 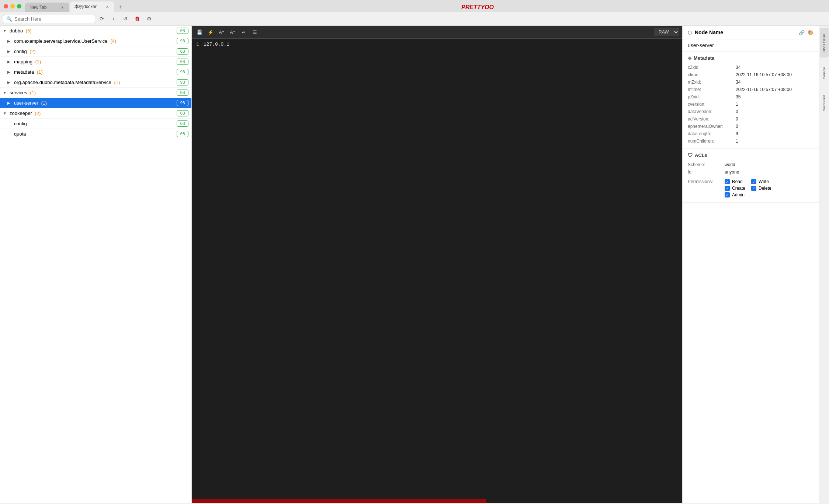 What do you see at coordinates (437, 44) in the screenshot?
I see `content-line-1: 1 127.0.0.1` at bounding box center [437, 44].